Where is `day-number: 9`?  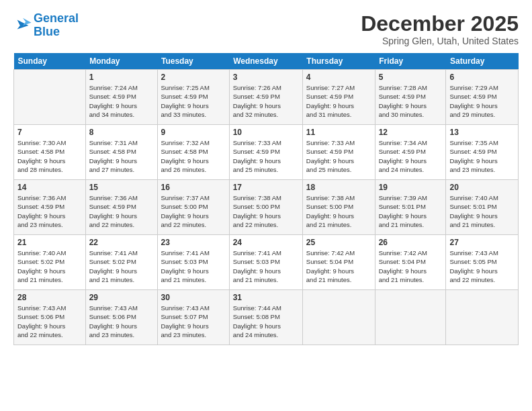 day-number: 9 is located at coordinates (193, 132).